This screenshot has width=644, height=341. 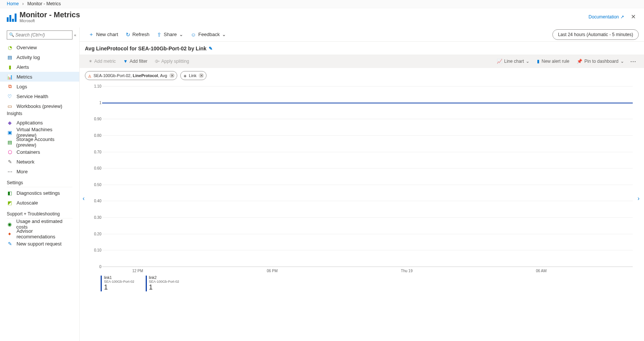 I want to click on sidebar-item-activity-log: ▤Activity log, so click(x=40, y=57).